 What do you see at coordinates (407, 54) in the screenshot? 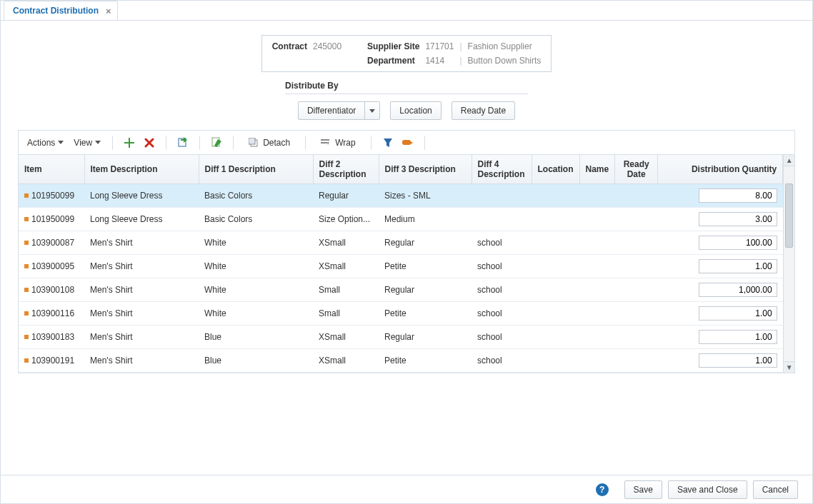
I see `header-info-box: Contract 245000 Supplier Site 171701 | F…` at bounding box center [407, 54].